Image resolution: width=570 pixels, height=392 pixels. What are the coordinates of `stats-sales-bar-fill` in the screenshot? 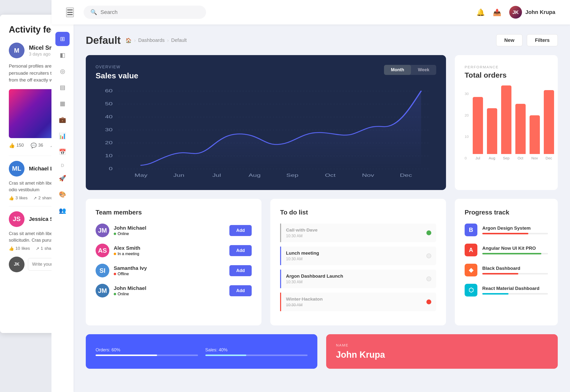 It's located at (226, 355).